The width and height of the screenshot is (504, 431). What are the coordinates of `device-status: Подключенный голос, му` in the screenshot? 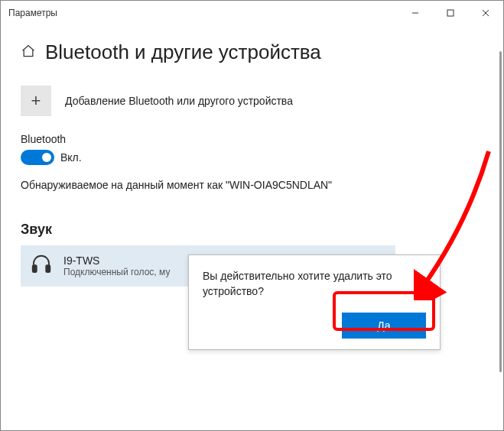 It's located at (116, 272).